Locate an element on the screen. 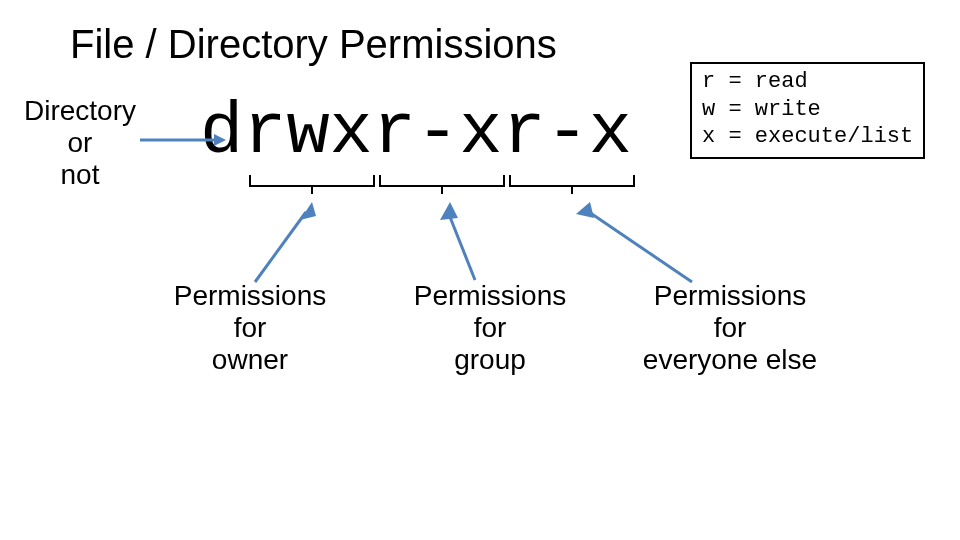 This screenshot has height=540, width=960. legend-box: r = read w = write x = execute/list is located at coordinates (808, 110).